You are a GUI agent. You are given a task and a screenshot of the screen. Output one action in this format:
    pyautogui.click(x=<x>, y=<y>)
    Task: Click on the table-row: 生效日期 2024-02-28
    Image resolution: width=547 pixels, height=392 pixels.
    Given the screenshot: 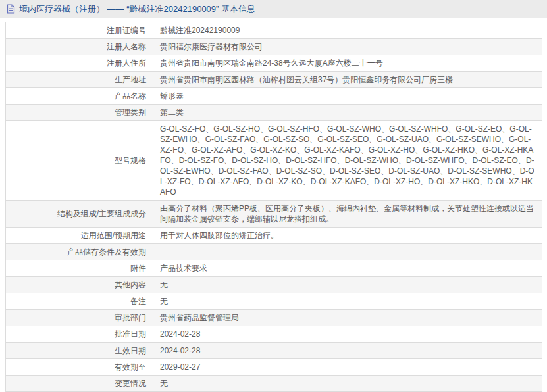 What is the action you would take?
    pyautogui.click(x=274, y=351)
    